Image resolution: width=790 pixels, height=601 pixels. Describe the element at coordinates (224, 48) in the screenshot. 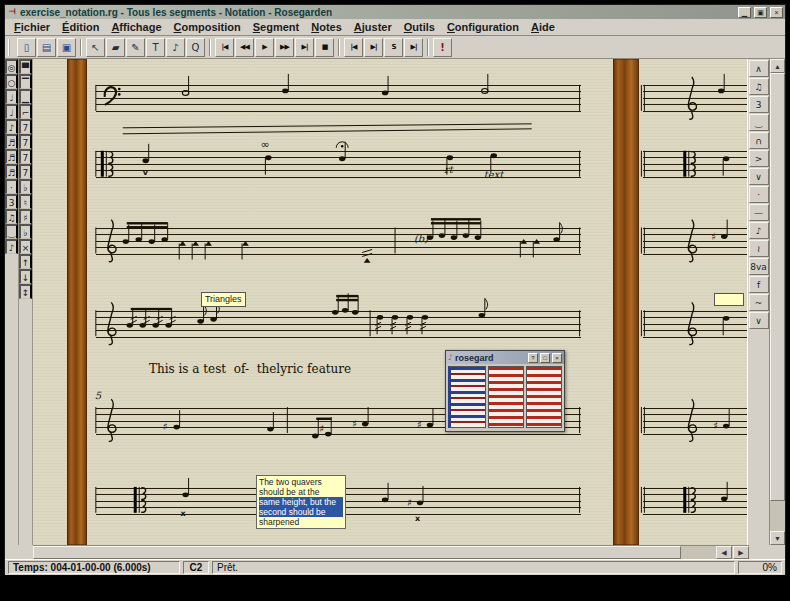

I see `rewind-to-start-icon: |◀` at that location.